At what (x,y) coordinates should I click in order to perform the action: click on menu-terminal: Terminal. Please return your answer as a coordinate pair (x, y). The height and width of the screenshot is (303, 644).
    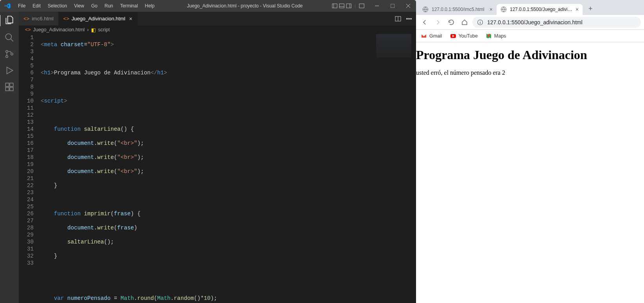
    Looking at the image, I should click on (129, 6).